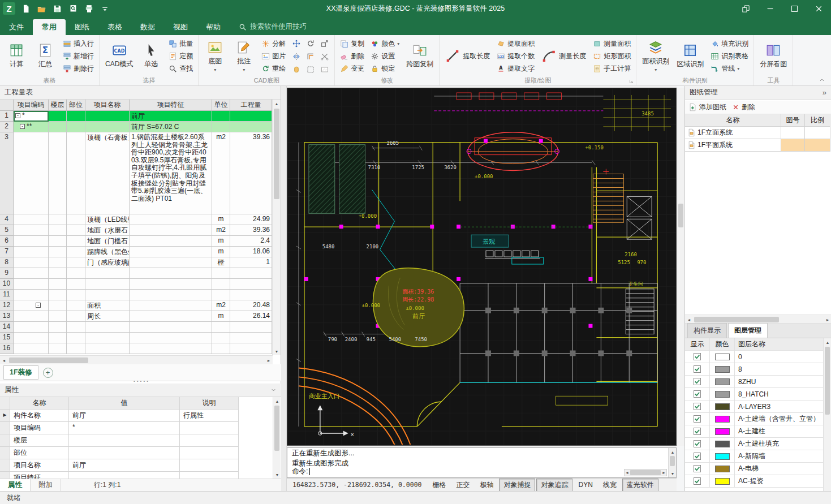 The height and width of the screenshot is (504, 831). I want to click on extract-text-button: A提取文字, so click(516, 69).